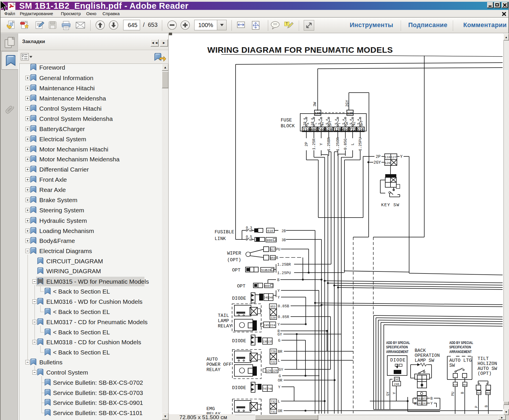 The width and height of the screenshot is (509, 420). What do you see at coordinates (425, 404) in the screenshot?
I see `svg-text: 243` at bounding box center [425, 404].